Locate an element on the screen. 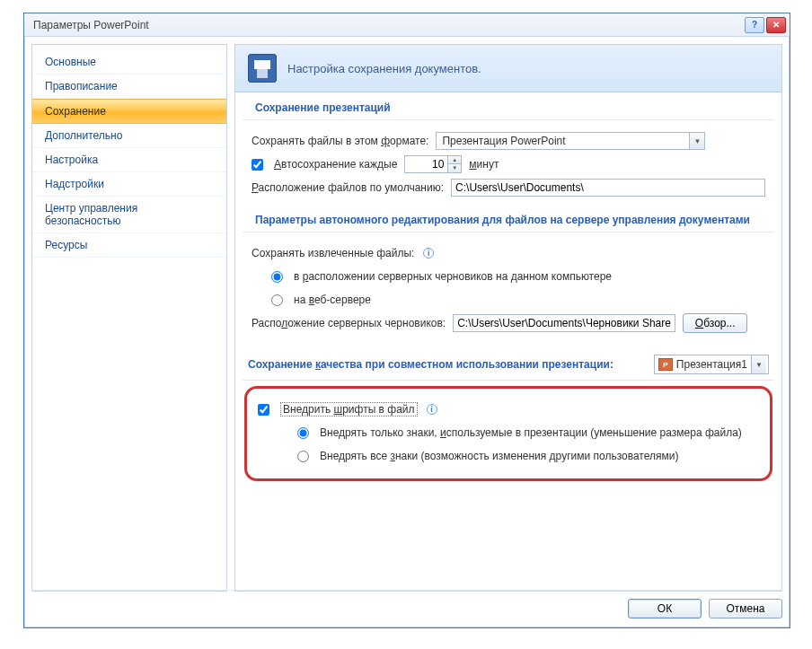  file-format-dropdown: Презентация PowerPoint ▼ is located at coordinates (570, 141).